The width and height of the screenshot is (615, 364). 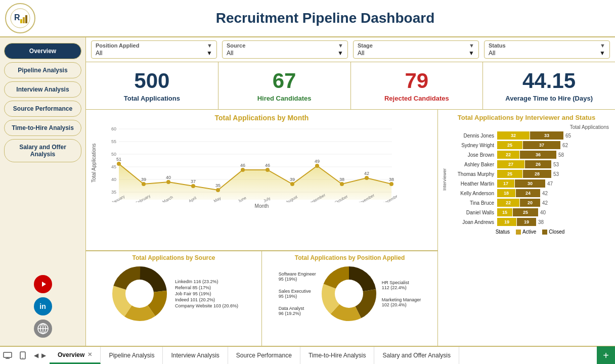 What do you see at coordinates (606, 355) in the screenshot?
I see `add-tab-button: +` at bounding box center [606, 355].